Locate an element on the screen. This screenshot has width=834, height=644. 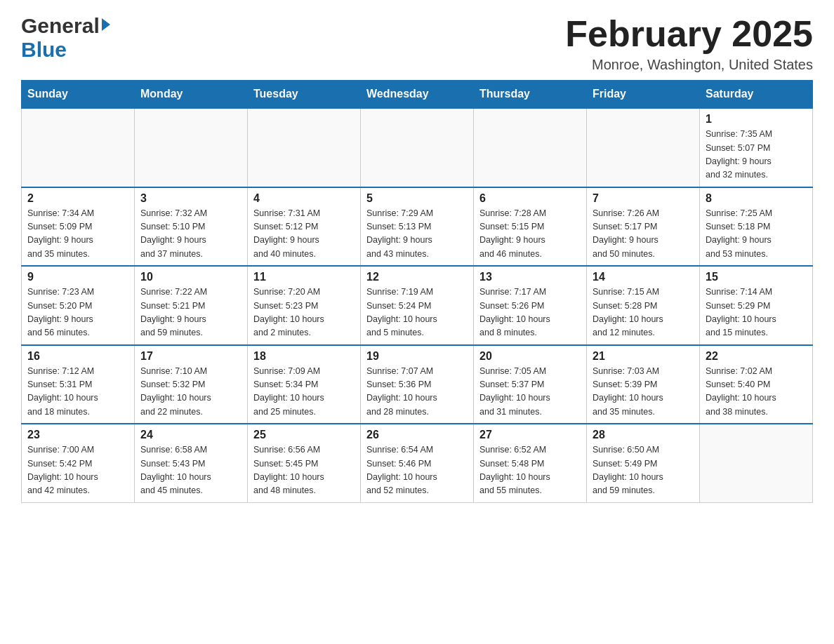
day-info: Sunrise: 7:28 AMSunset: 5:15 PMDaylight:… is located at coordinates (530, 234).